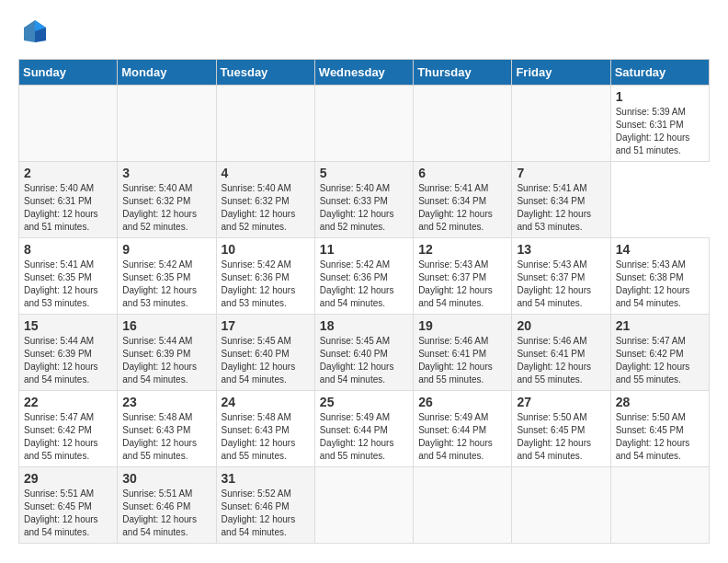  Describe the element at coordinates (660, 132) in the screenshot. I see `day-info: Sunrise: 5:39 AM Sunset: 6:31 PM Dayligh…` at that location.